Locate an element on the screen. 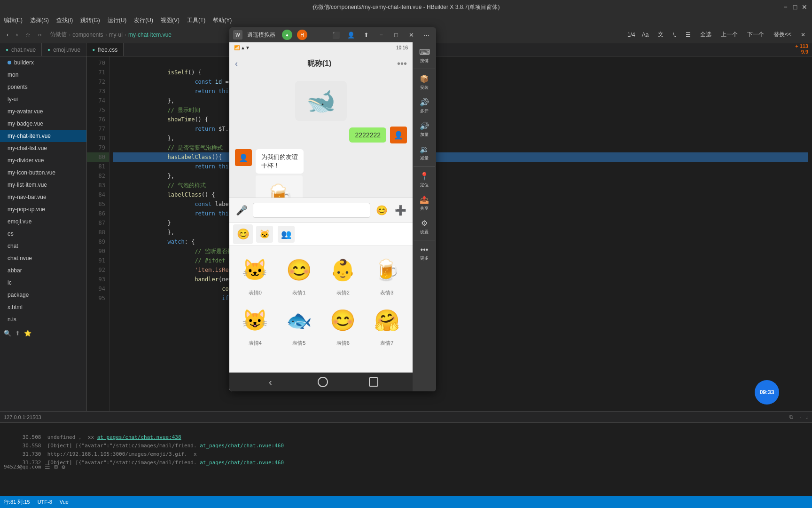 This screenshot has width=812, height=508. emoji-tab-cat: 🐱 is located at coordinates (265, 234).